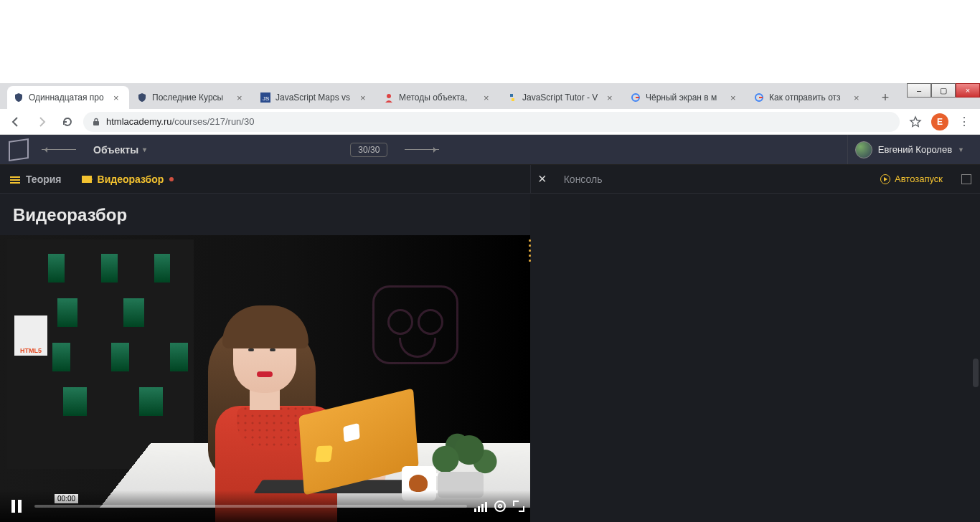  Describe the element at coordinates (131, 179) in the screenshot. I see `tab-video-label: Видеоразбор` at that location.